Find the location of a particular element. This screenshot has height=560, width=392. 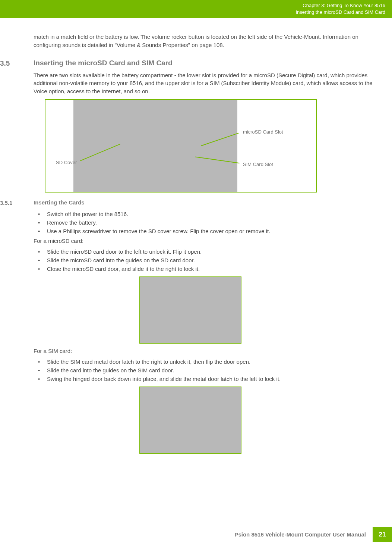

list-item: •Switch off the power to the 8516. is located at coordinates (203, 214).